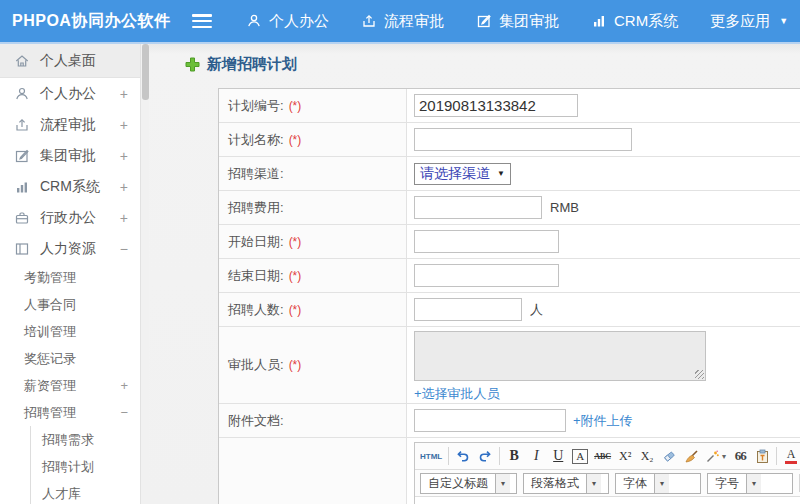  I want to click on nav-more-apps: 更多应用 ▼, so click(749, 22).